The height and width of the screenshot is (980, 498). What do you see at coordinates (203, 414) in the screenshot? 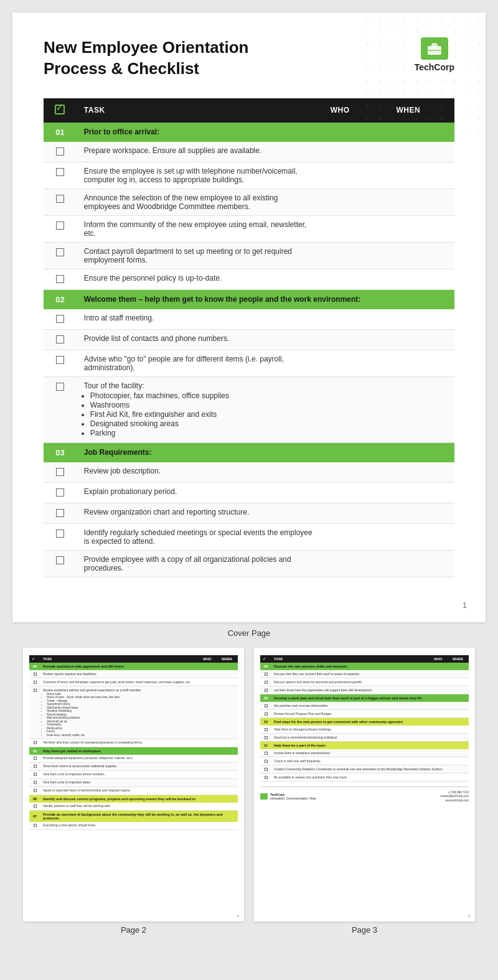
I see `list-item: First Aid Kit, fire extinguisher and exi…` at bounding box center [203, 414].